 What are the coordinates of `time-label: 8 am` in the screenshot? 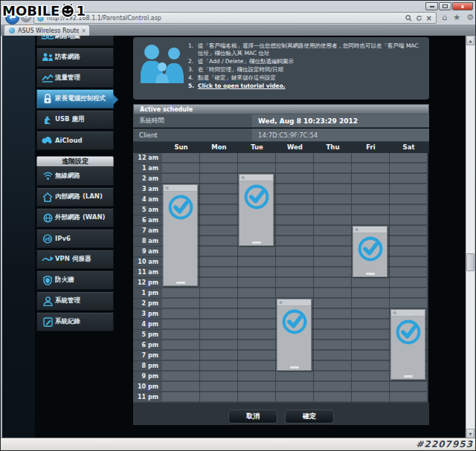 It's located at (147, 241).